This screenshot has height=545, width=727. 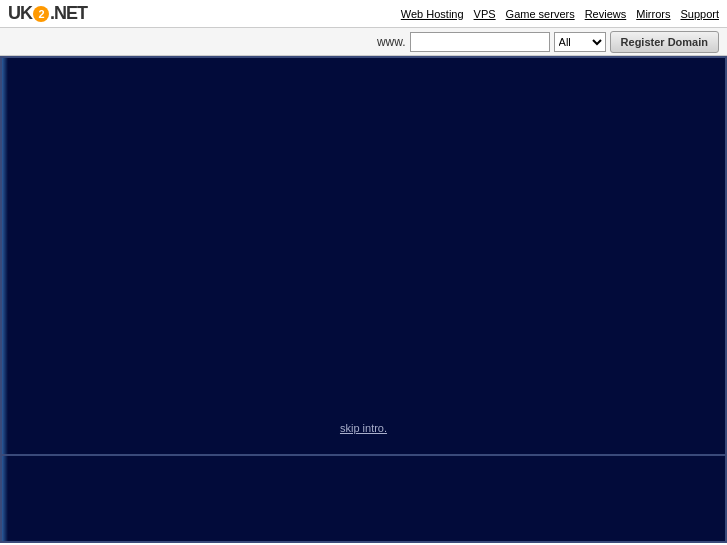 What do you see at coordinates (364, 428) in the screenshot?
I see `skip-intro-link: skip intro.` at bounding box center [364, 428].